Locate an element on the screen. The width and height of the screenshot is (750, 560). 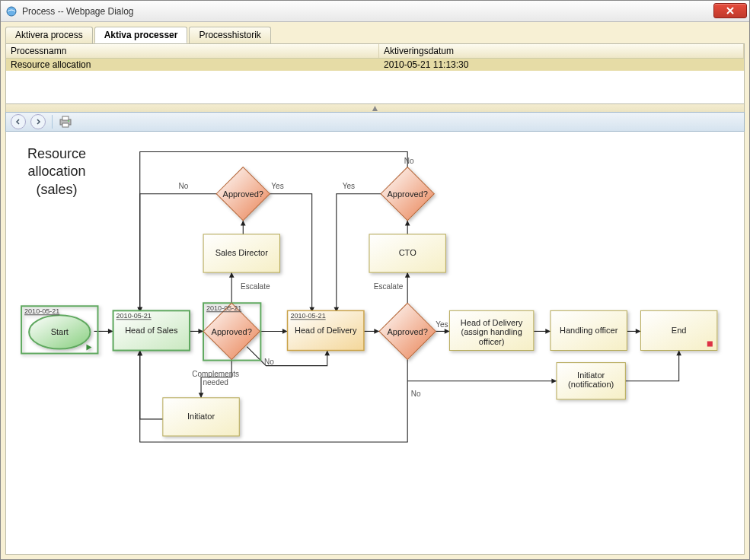
tab-activate-process: Aktivera process is located at coordinates (49, 35).